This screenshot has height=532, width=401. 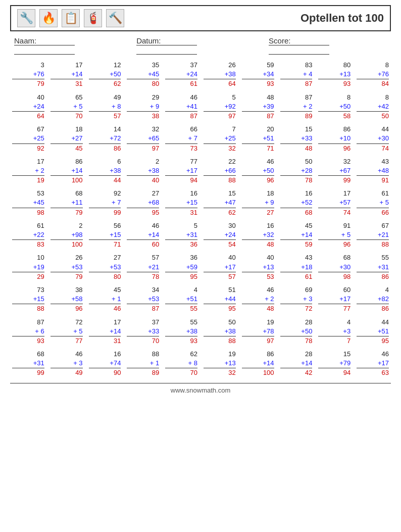 What do you see at coordinates (143, 277) in the screenshot?
I see `num-result: 78` at bounding box center [143, 277].